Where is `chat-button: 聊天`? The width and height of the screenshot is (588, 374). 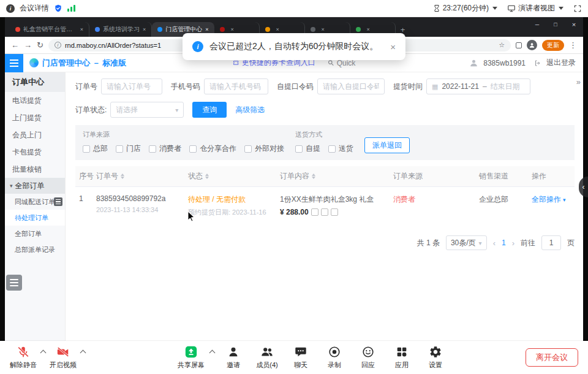 chat-button: 聊天 is located at coordinates (301, 357).